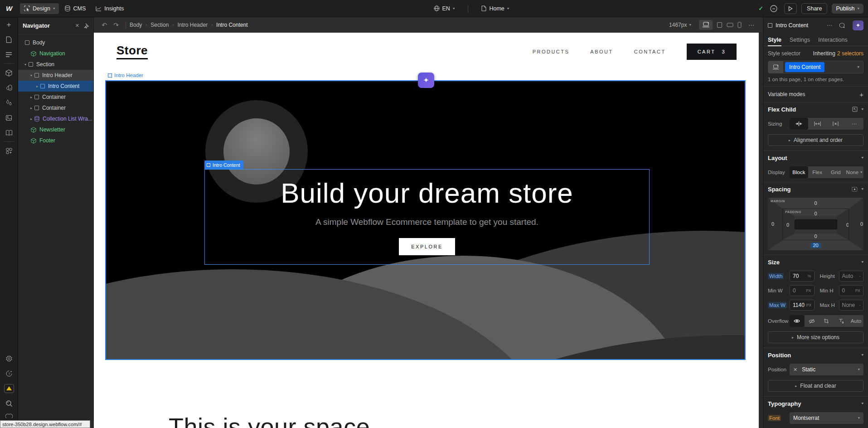  I want to click on position-section-header: Position ▾, so click(816, 355).